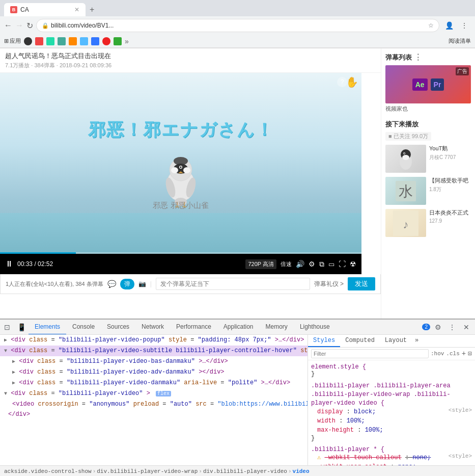 This screenshot has width=475, height=476. Describe the element at coordinates (428, 89) in the screenshot. I see `sidebar-ad-card: Ae Pr 广告 视频家也` at that location.